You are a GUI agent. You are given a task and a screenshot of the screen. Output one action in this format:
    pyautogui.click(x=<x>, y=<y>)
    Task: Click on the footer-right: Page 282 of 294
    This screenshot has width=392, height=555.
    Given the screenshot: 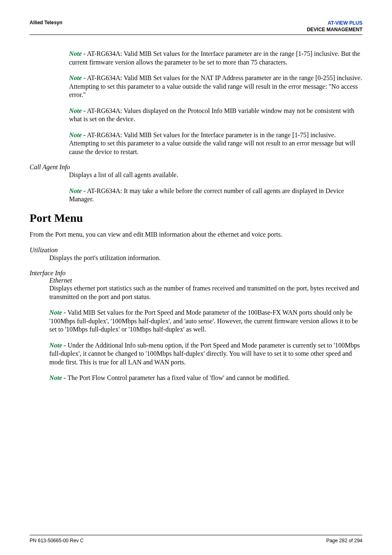 What is the action you would take?
    pyautogui.click(x=344, y=541)
    